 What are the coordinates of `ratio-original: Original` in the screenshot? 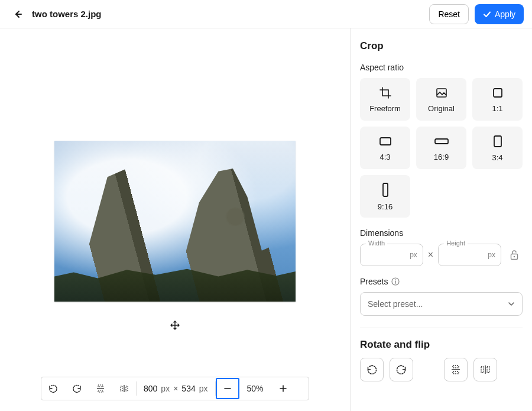 It's located at (441, 99).